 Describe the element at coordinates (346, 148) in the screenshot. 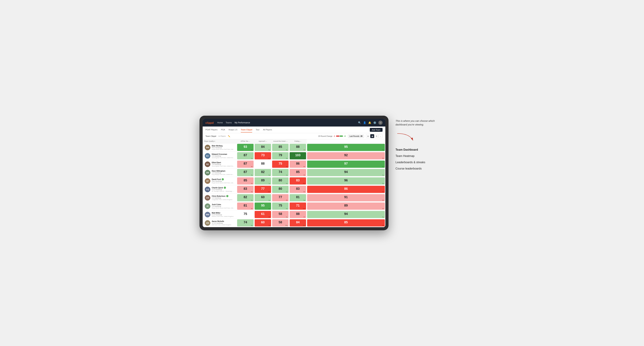

I see `score-cell-0-4: 95 9` at that location.